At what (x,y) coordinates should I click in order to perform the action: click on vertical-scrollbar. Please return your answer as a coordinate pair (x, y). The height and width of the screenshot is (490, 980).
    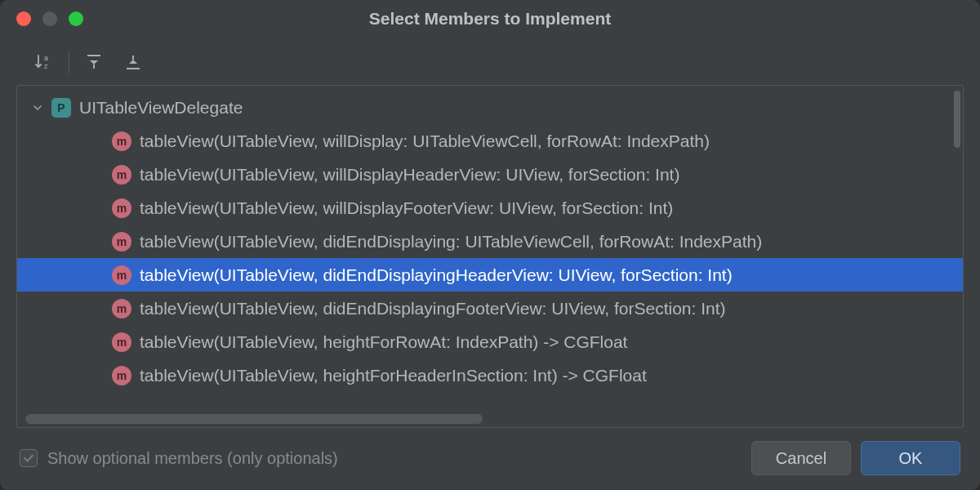
    Looking at the image, I should click on (957, 119).